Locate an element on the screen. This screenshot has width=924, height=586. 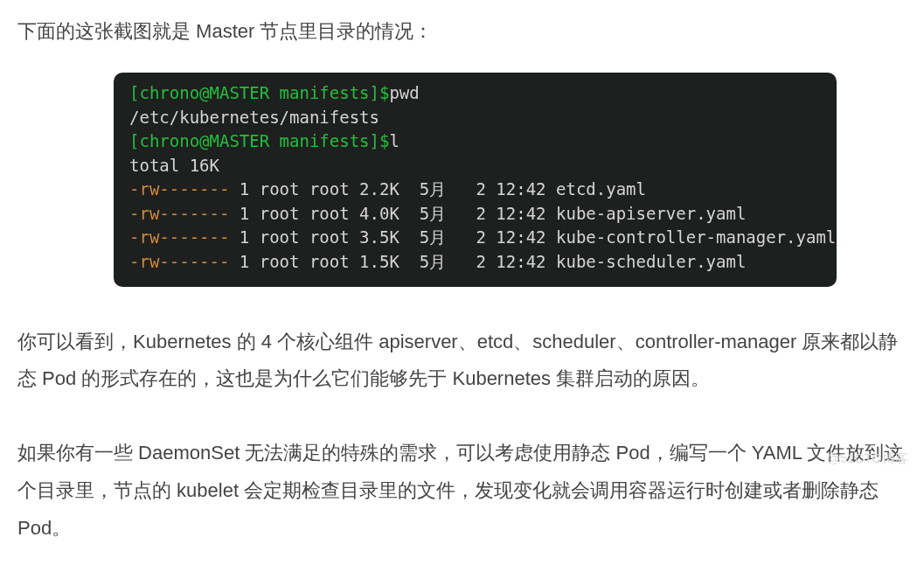
body-paragraph: 你可以看到，Kubernetes 的 4 个核心组件 apiserver、etc… is located at coordinates (462, 361).